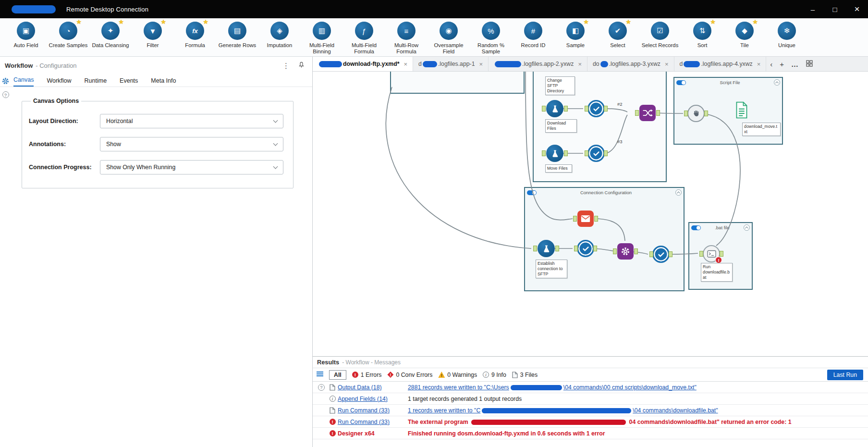 This screenshot has width=868, height=447. What do you see at coordinates (787, 35) in the screenshot?
I see `palette-tool-unique: ❄ Unique` at bounding box center [787, 35].